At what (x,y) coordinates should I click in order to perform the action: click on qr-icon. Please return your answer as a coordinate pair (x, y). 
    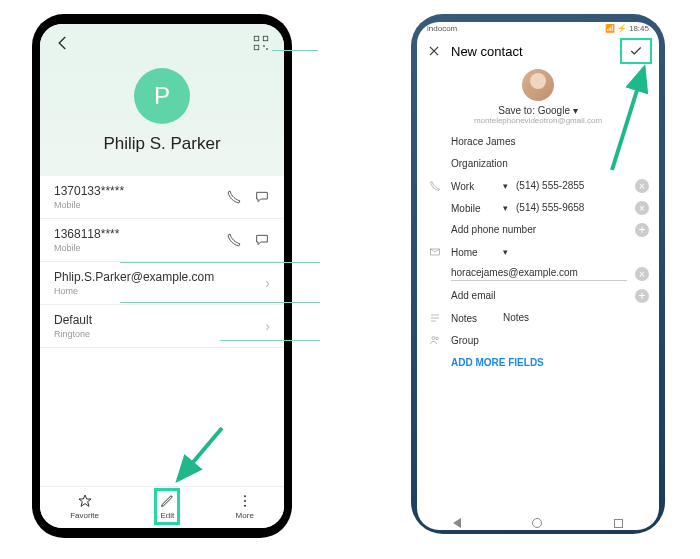
    Looking at the image, I should click on (261, 43).